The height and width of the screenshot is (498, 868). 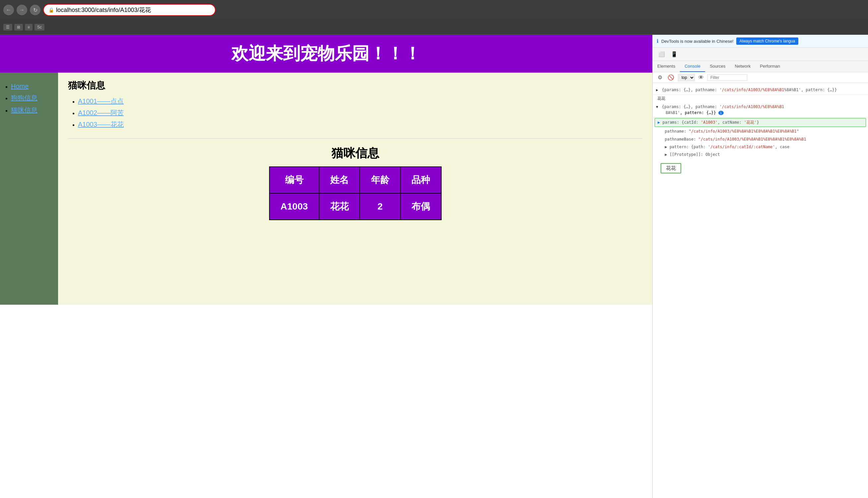 I want to click on console-filter-input, so click(x=727, y=78).